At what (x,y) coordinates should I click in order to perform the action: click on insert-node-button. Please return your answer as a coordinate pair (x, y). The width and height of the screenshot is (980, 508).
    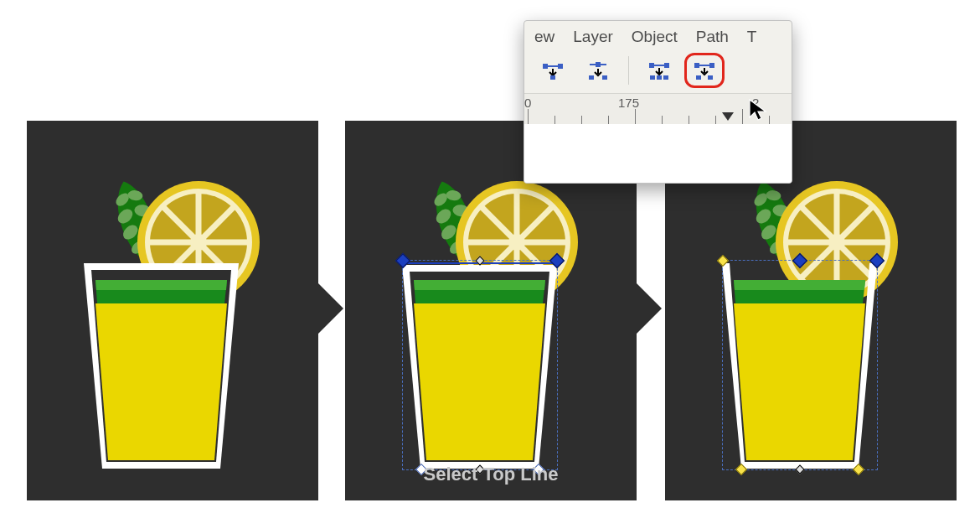
    Looking at the image, I should click on (553, 70).